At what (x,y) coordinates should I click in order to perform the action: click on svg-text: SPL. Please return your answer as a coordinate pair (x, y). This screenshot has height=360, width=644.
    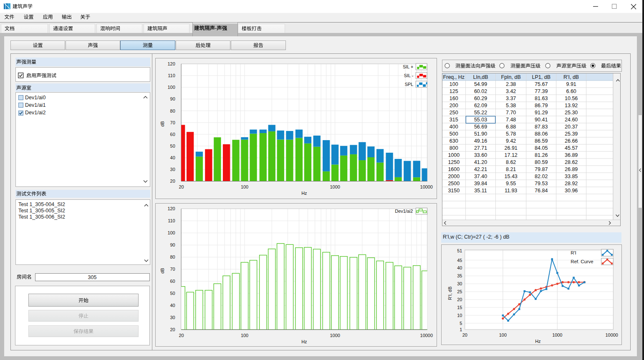
    Looking at the image, I should click on (409, 84).